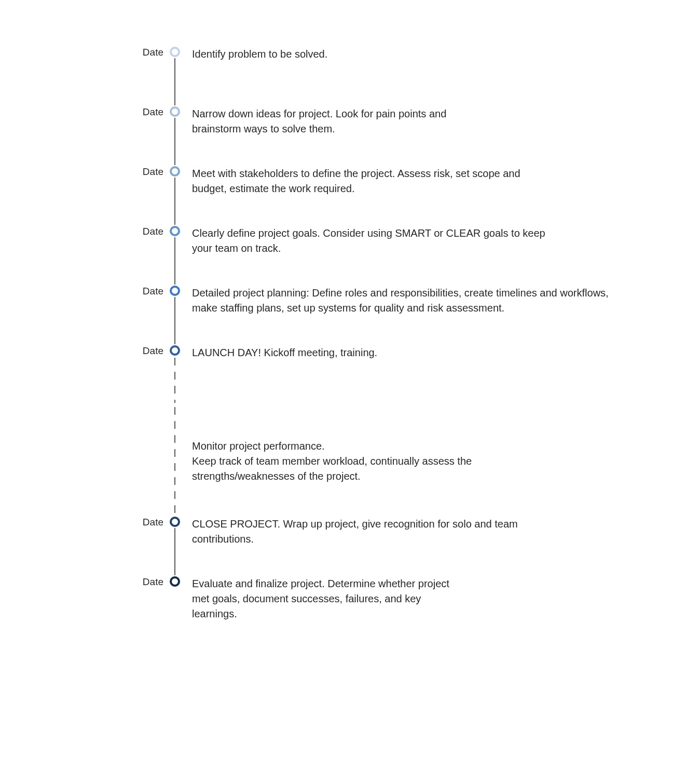 The image size is (699, 784). I want to click on timeline-item: DateDetailed project planning: Define ro…, so click(404, 316).